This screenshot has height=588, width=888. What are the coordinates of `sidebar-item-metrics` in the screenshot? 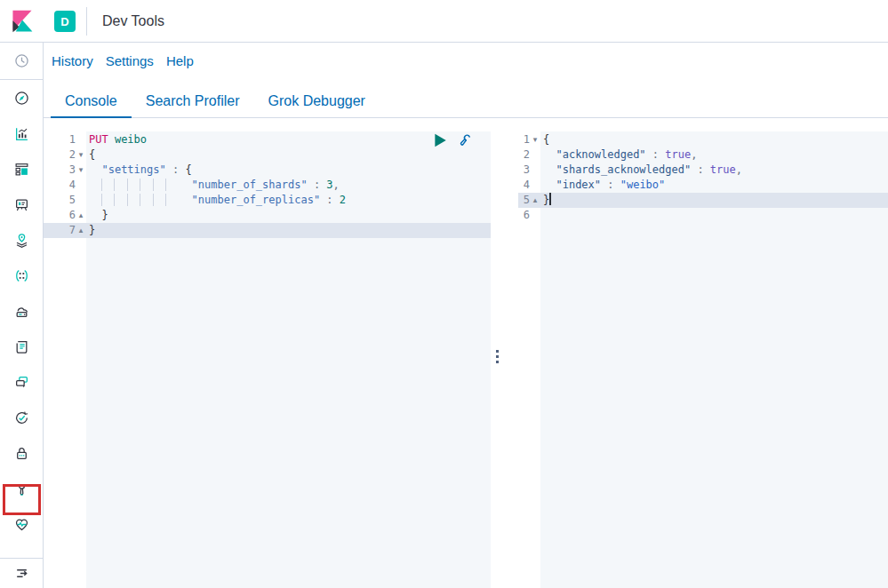 It's located at (21, 311).